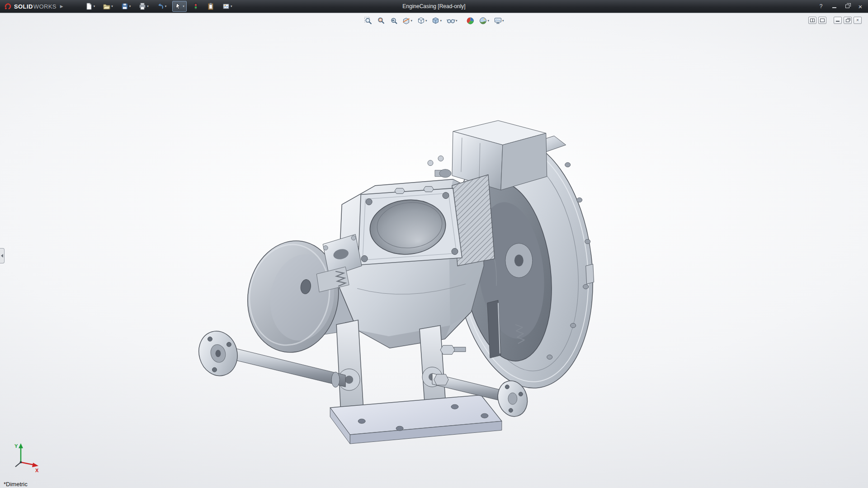 Image resolution: width=868 pixels, height=488 pixels. Describe the element at coordinates (142, 6) in the screenshot. I see `print-icon` at that location.